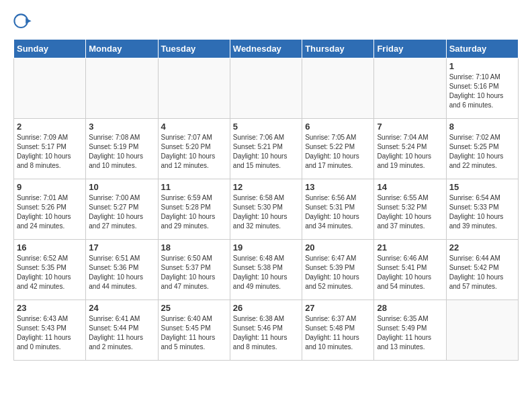 Image resolution: width=532 pixels, height=411 pixels. Describe the element at coordinates (266, 152) in the screenshot. I see `day-info: Sunrise: 7:06 AM Sunset: 5:21 PM Dayligh…` at that location.